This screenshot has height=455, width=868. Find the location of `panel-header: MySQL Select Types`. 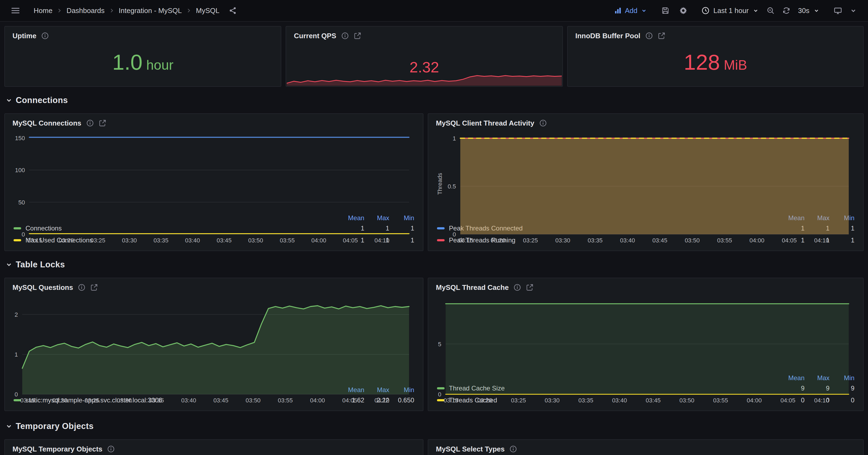

panel-header: MySQL Select Types is located at coordinates (646, 449).